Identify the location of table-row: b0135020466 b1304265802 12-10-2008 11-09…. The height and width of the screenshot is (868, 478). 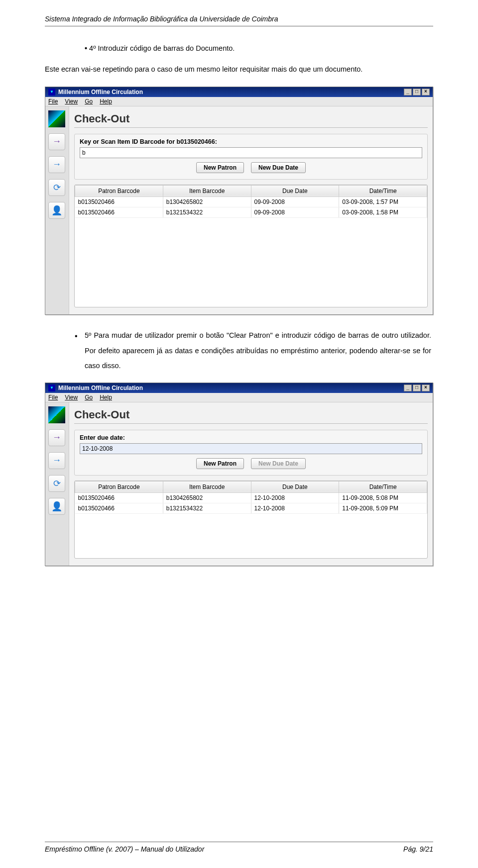
(251, 497).